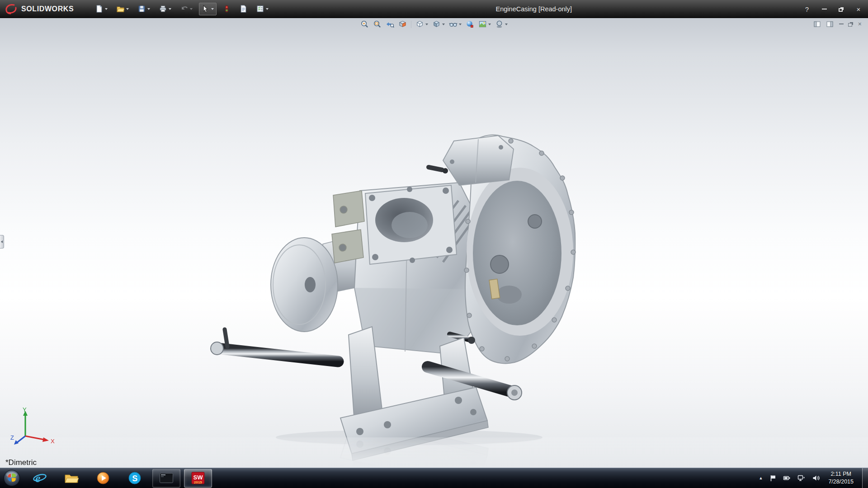 The height and width of the screenshot is (488, 868). Describe the element at coordinates (99, 9) in the screenshot. I see `new-document-icon` at that location.